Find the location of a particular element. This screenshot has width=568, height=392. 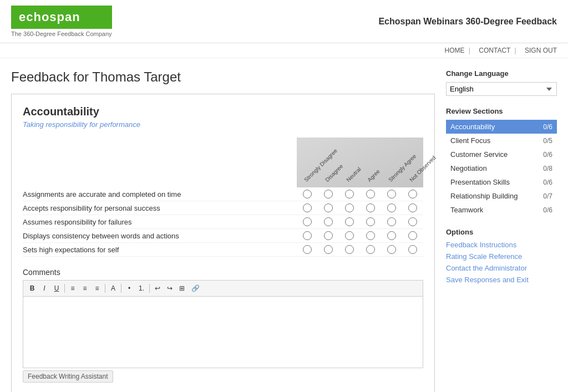

row-label-3: Assumes responsibility for failures is located at coordinates (160, 222).